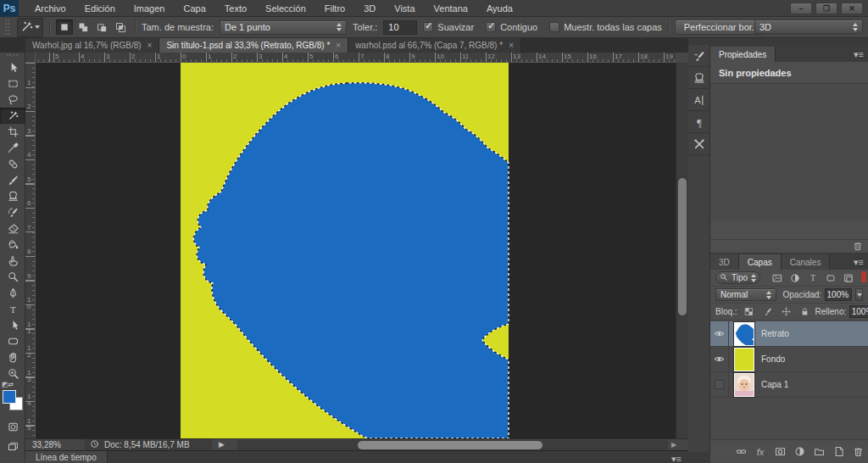  I want to click on vertical-scrollbar-thumb, so click(682, 247).